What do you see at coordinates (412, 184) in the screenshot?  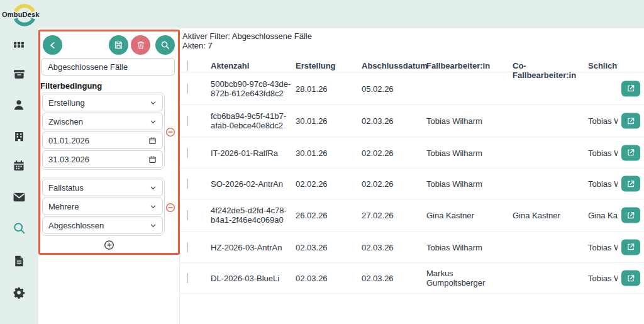 I see `table-row: SO-2026-02-AntrAn 02.02.26 02.02.26 Tobi…` at bounding box center [412, 184].